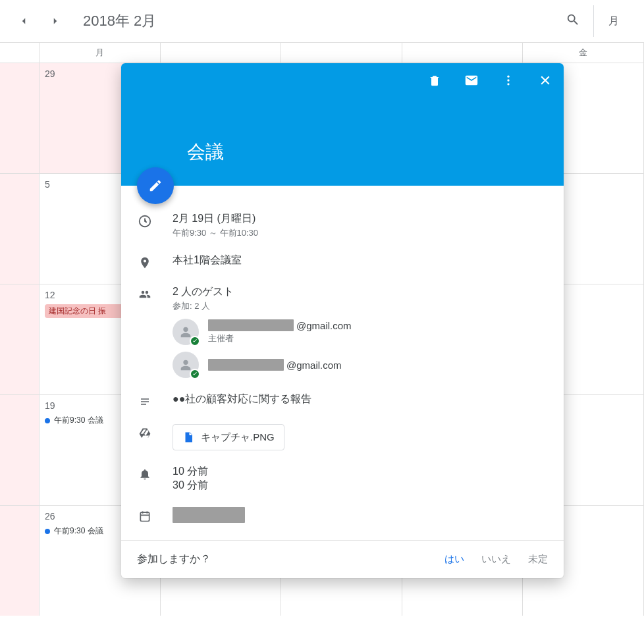 The width and height of the screenshot is (644, 644). Describe the element at coordinates (342, 516) in the screenshot. I see `event-calendar-row` at that location.